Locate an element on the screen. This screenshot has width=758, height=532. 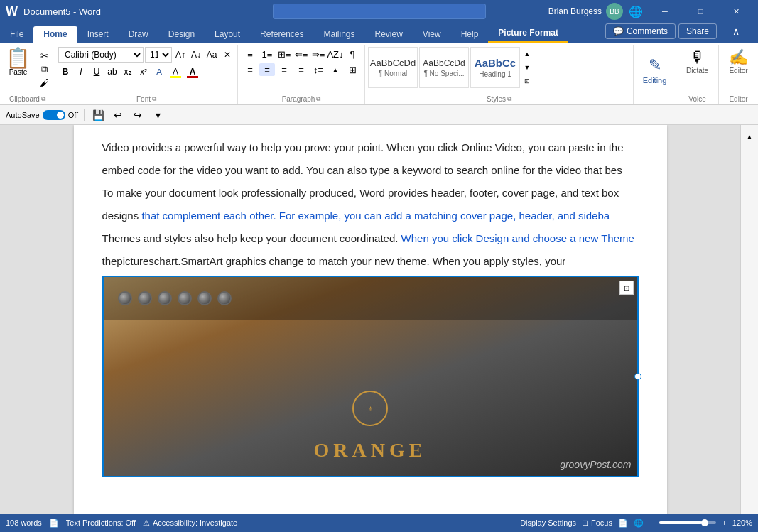
scroll-up-button: ▲ is located at coordinates (749, 136).